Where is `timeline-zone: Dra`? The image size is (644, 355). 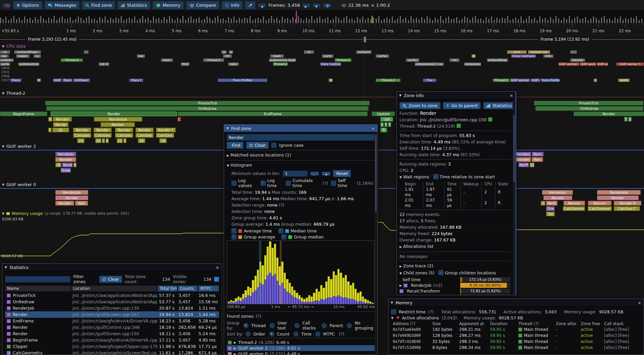 timeline-zone: Dra is located at coordinates (550, 209).